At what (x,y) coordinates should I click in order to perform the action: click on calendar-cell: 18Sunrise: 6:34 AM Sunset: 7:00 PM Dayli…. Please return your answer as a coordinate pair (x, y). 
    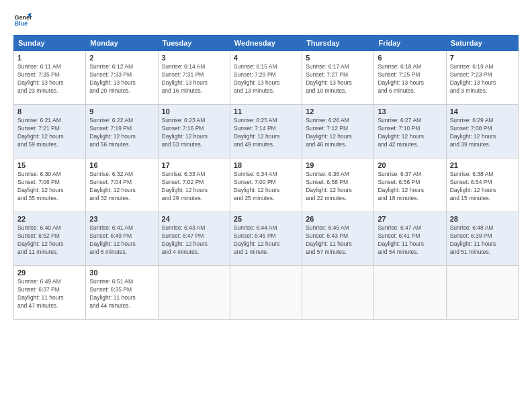
    Looking at the image, I should click on (266, 185).